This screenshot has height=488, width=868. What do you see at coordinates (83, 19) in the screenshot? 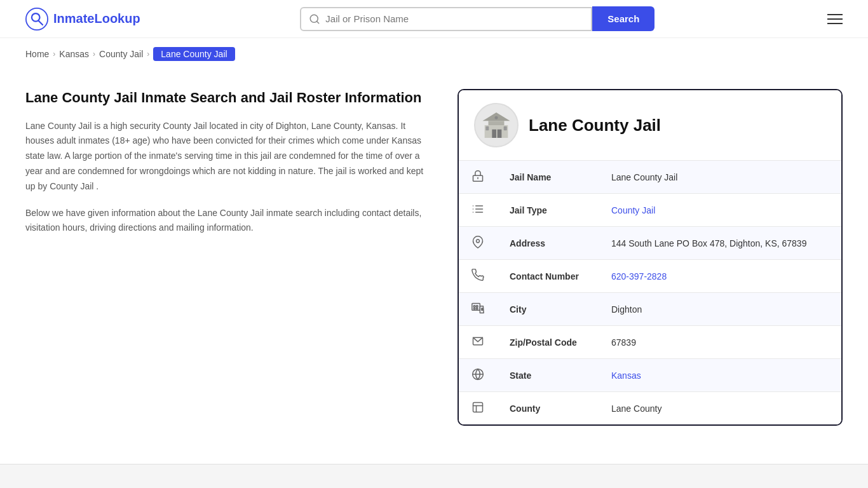
I see `logo-link: InmateLookup` at bounding box center [83, 19].